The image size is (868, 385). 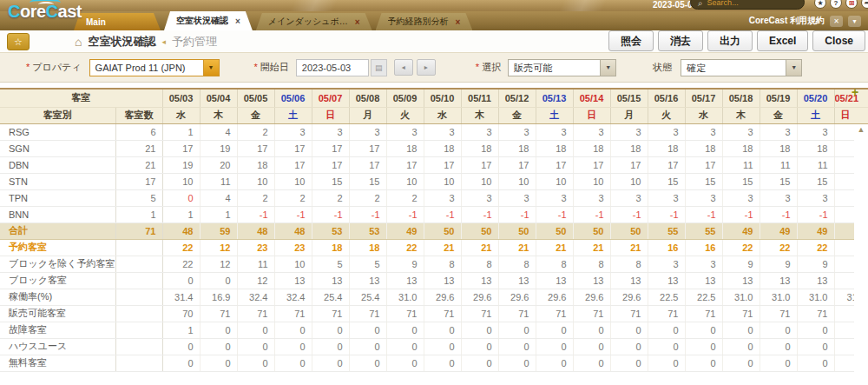 What do you see at coordinates (219, 97) in the screenshot?
I see `date-header-05/04: 05/04` at bounding box center [219, 97].